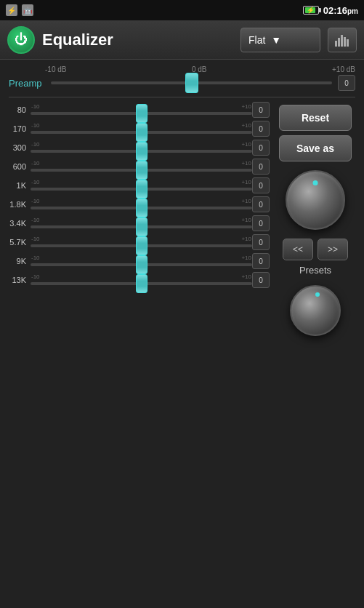  I want to click on knob-dot, so click(315, 183).